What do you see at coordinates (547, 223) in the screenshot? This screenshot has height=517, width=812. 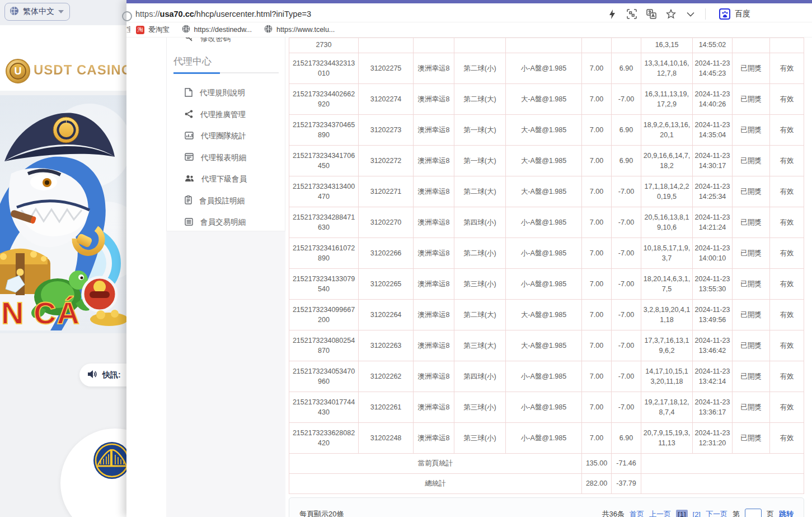 I see `table-row: 2152173234288471630 31202270 澳洲幸运8 第四球(小…` at bounding box center [547, 223].